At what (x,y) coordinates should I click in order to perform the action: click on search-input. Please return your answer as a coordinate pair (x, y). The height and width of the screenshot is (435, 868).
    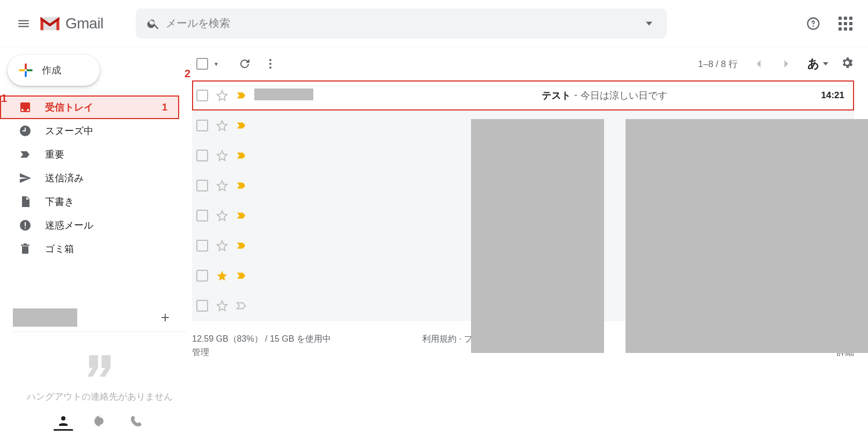
    Looking at the image, I should click on (401, 24).